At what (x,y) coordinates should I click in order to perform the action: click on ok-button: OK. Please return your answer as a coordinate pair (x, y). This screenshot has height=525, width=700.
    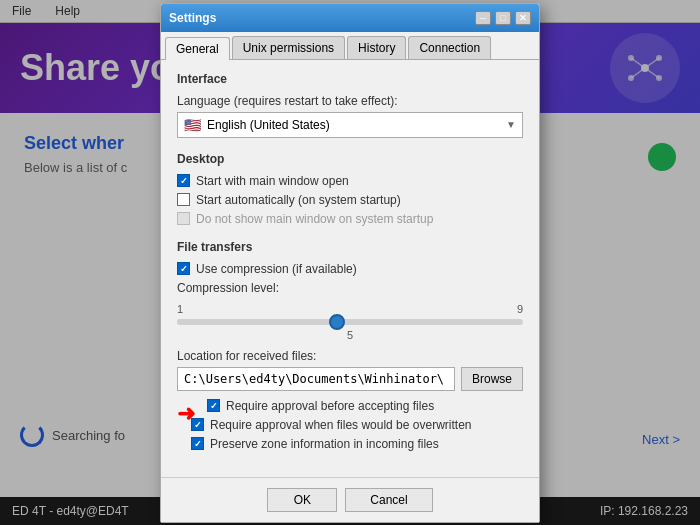
    Looking at the image, I should click on (302, 500).